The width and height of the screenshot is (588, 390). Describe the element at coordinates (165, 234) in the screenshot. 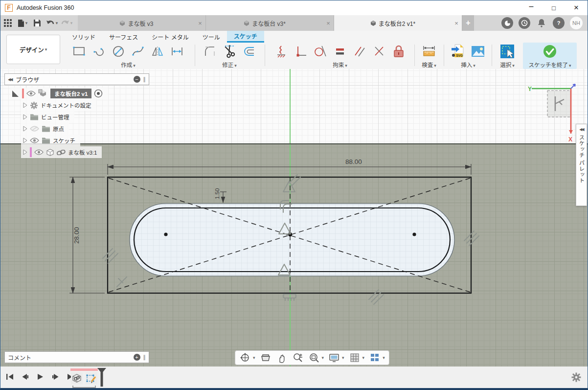

I see `left-arc-center-point` at that location.